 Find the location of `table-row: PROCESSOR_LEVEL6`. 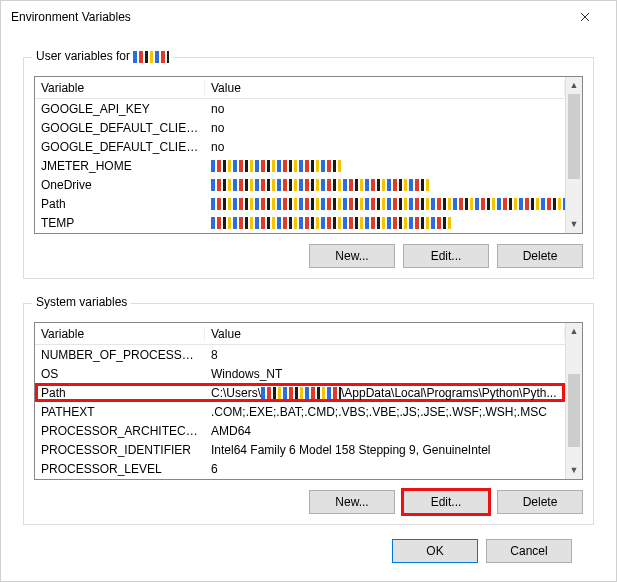

table-row: PROCESSOR_LEVEL6 is located at coordinates (300, 468).